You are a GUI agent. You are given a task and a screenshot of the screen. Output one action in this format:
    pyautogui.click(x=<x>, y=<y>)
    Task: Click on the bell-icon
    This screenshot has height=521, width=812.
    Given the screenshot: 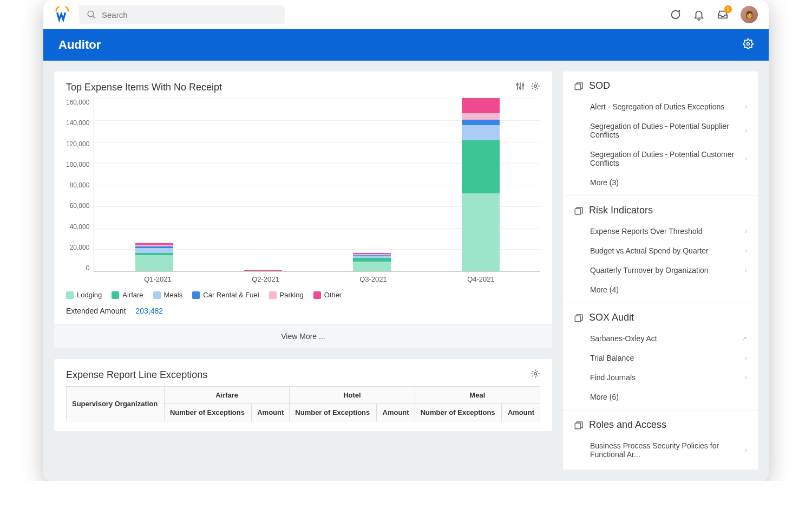 What is the action you would take?
    pyautogui.click(x=699, y=15)
    